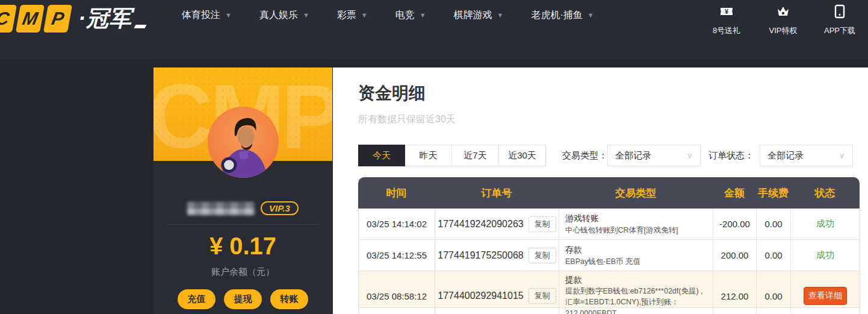 This screenshot has height=314, width=868. Describe the element at coordinates (243, 299) in the screenshot. I see `withdraw-button: 提现` at that location.